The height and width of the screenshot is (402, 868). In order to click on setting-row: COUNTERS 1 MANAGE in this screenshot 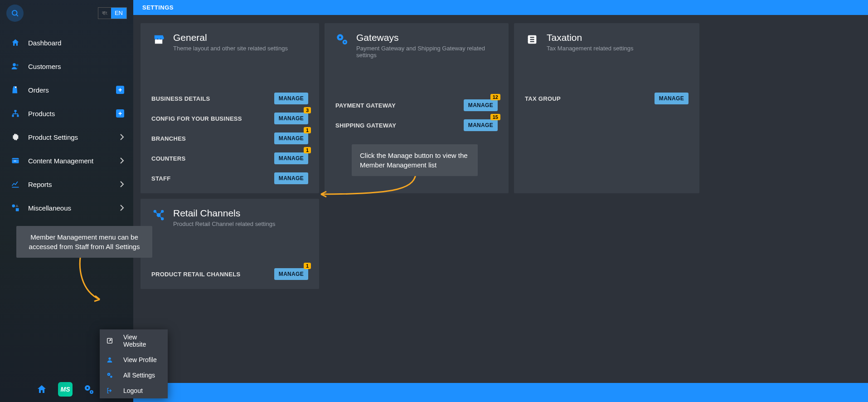, I will do `click(230, 158)`.